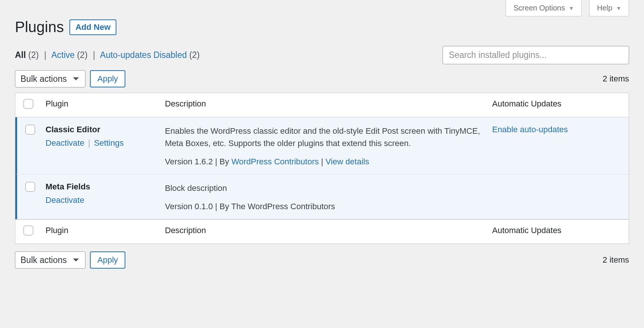  Describe the element at coordinates (616, 260) in the screenshot. I see `items-count-bottom: 2 items` at that location.